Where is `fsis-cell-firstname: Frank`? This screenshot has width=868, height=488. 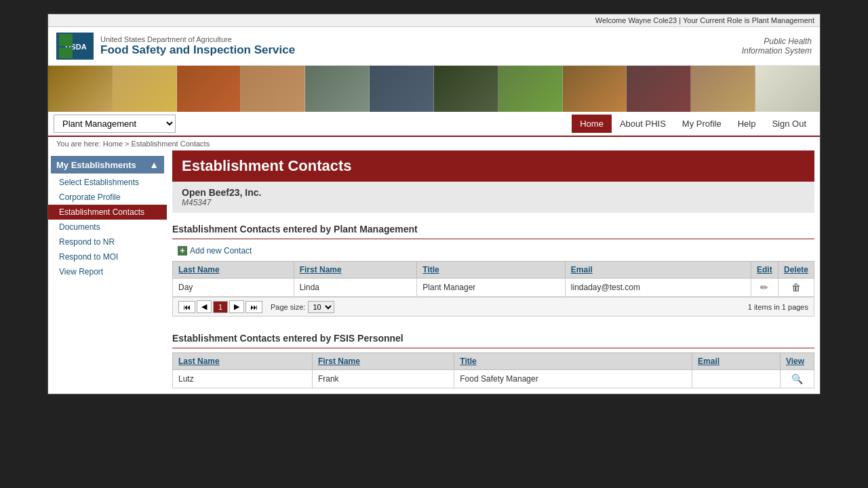 fsis-cell-firstname: Frank is located at coordinates (382, 380).